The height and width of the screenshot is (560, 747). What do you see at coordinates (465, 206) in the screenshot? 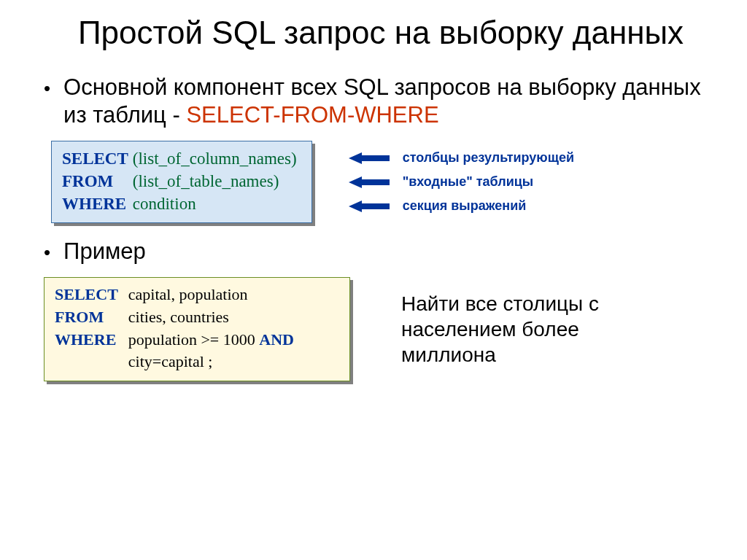
I see `arrow-3-label: секция выражений` at bounding box center [465, 206].